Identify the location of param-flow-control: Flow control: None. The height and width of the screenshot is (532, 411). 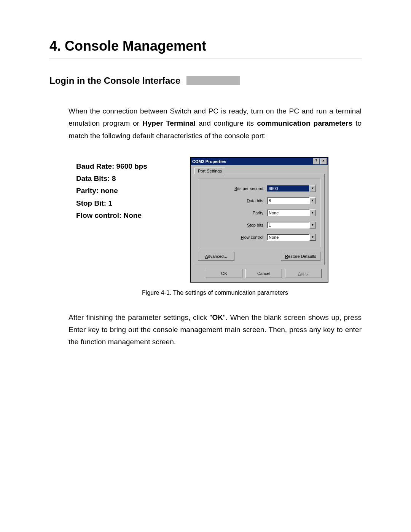
(126, 216).